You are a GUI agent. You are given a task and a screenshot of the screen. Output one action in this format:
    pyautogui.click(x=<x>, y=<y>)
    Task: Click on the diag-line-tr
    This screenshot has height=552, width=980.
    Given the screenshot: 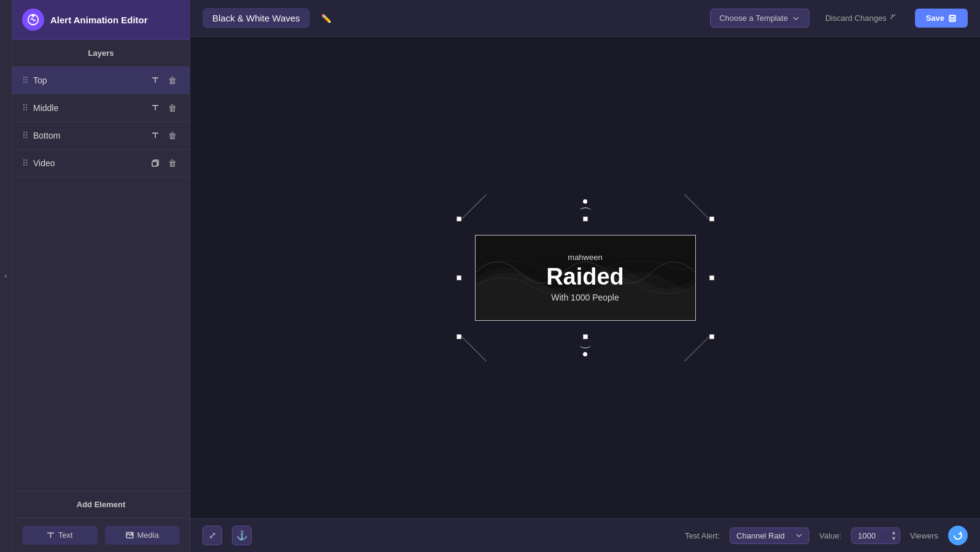 What is the action you would take?
    pyautogui.click(x=697, y=207)
    